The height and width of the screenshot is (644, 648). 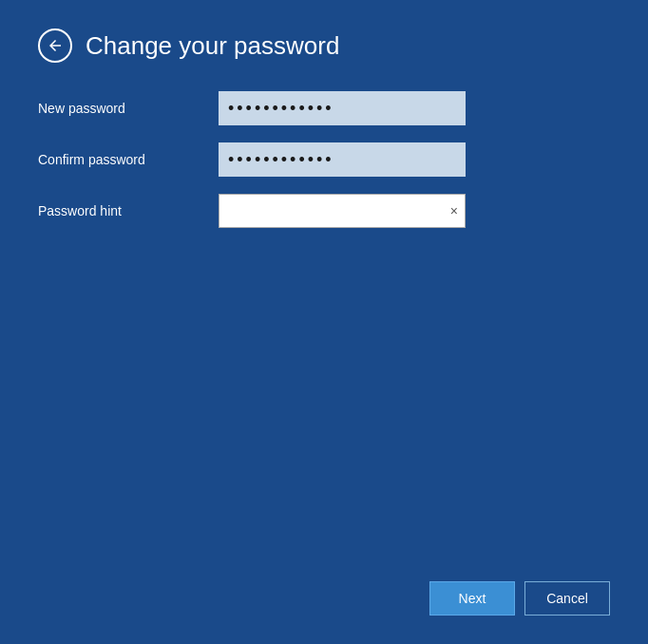 I want to click on new-password-row: New password, so click(x=324, y=108).